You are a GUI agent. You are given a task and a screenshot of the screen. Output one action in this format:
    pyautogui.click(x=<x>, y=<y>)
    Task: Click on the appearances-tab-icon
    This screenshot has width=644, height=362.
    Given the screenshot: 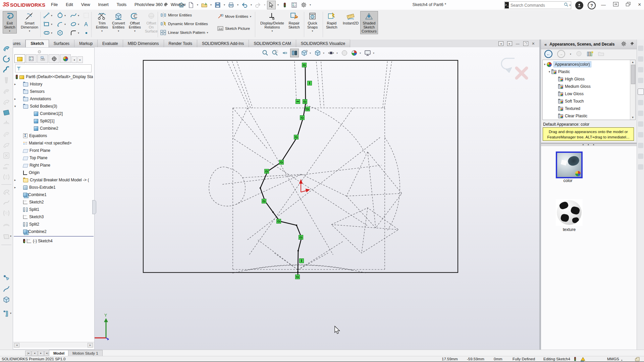 What is the action you would take?
    pyautogui.click(x=641, y=80)
    